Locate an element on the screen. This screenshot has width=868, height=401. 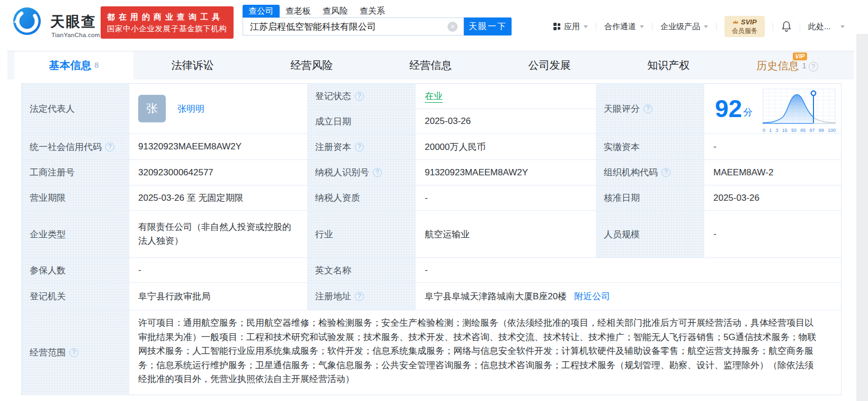
chart-axis-labels: 0131550859799100 is located at coordinates (799, 130).